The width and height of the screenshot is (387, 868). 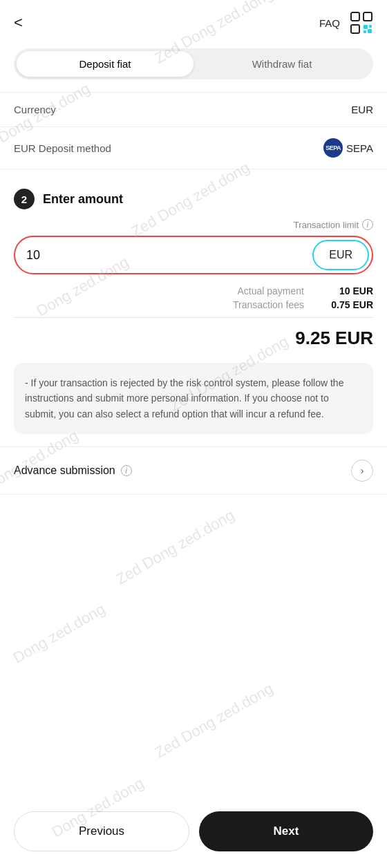 What do you see at coordinates (330, 23) in the screenshot?
I see `faq-label: FAQ` at bounding box center [330, 23].